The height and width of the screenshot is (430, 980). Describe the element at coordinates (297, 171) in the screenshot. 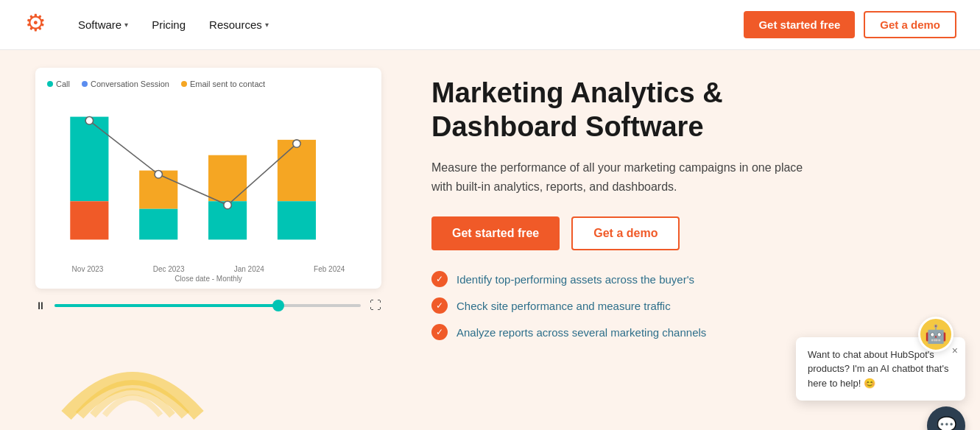

I see `bar-feb-yellow` at that location.